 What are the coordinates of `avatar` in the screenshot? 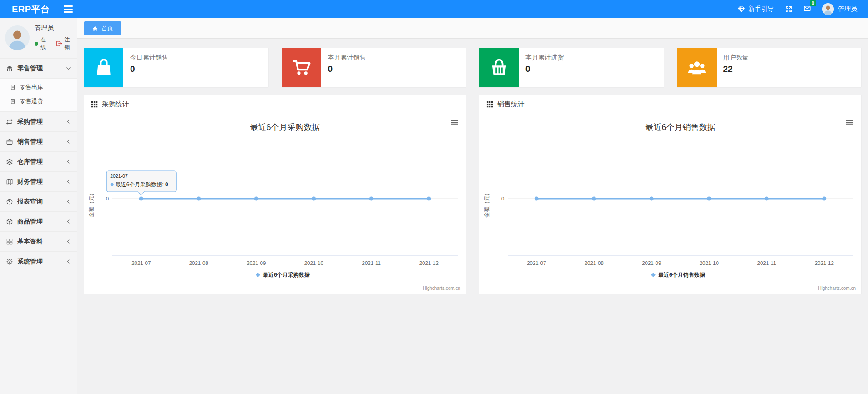 It's located at (828, 9).